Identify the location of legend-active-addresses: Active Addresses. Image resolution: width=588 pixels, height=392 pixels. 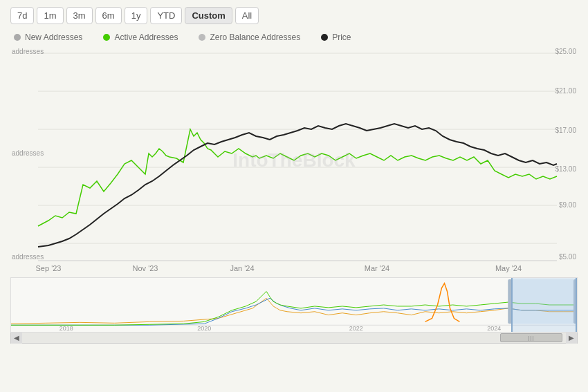
(140, 37).